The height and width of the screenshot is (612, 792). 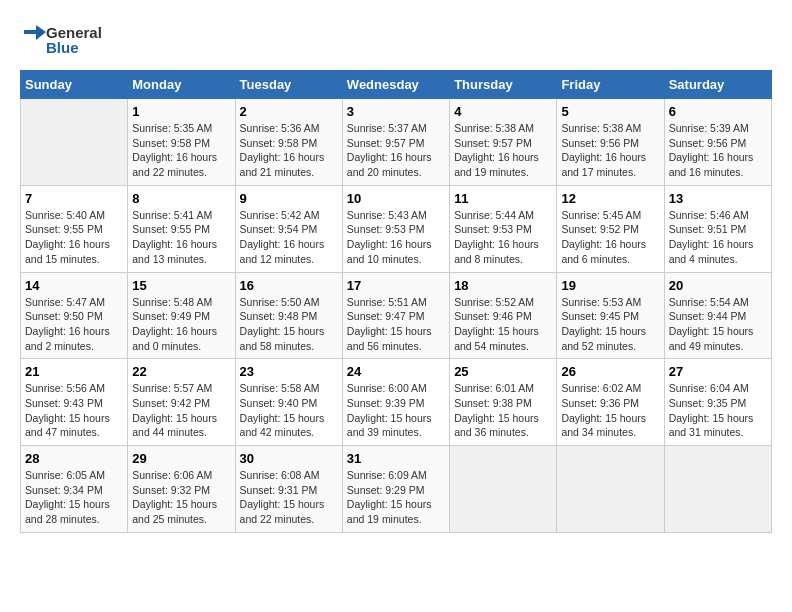 I want to click on day-info: Sunrise: 5:52 AM Sunset: 9:46 PM Dayligh…, so click(x=503, y=324).